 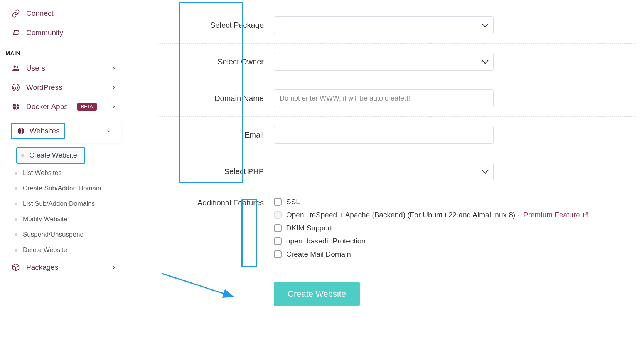 What do you see at coordinates (216, 99) in the screenshot?
I see `label-domain-name: Domain Name` at bounding box center [216, 99].